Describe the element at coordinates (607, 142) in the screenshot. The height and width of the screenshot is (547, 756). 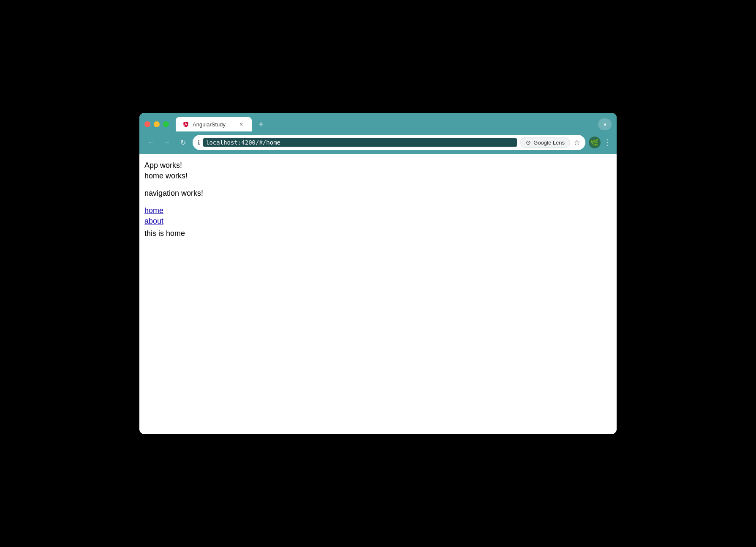
I see `menu-dots-button: ⋮` at that location.